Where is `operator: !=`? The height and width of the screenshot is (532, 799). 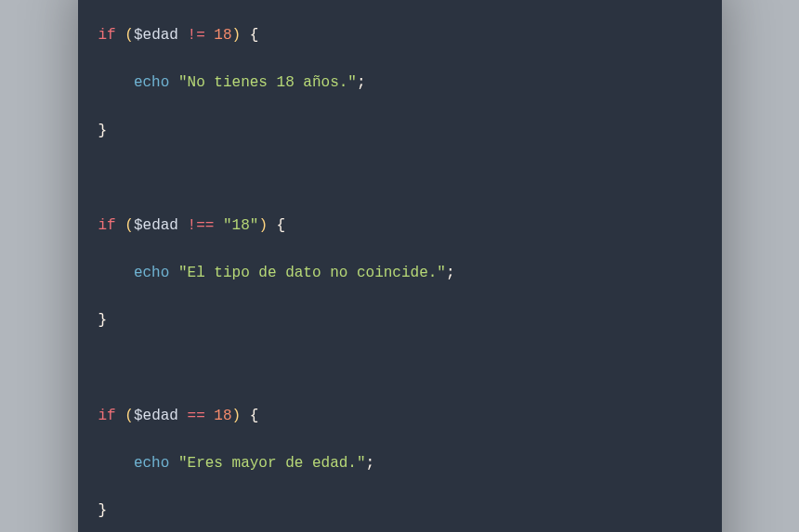
operator: != is located at coordinates (197, 35).